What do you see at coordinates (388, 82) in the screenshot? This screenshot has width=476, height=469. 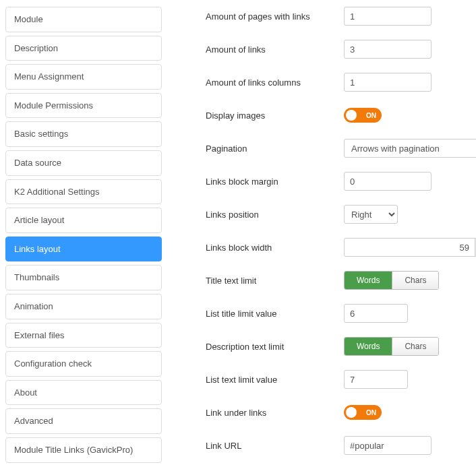 I see `input-amount-cols` at bounding box center [388, 82].